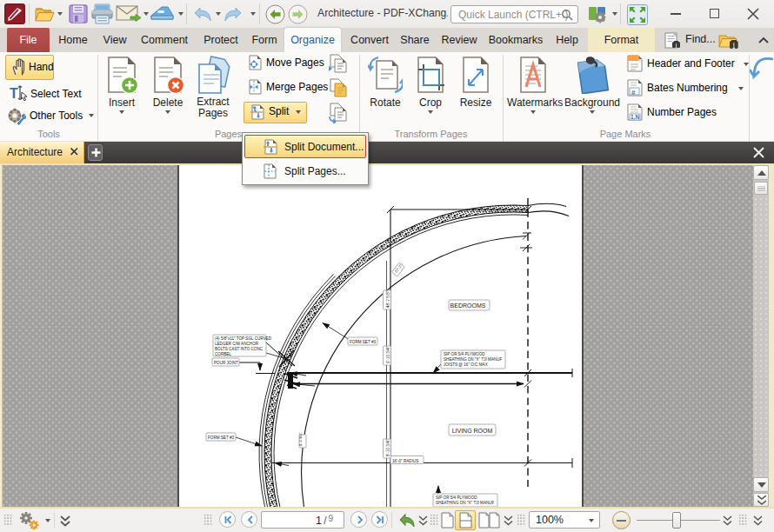 The height and width of the screenshot is (532, 774). What do you see at coordinates (239, 349) in the screenshot?
I see `svg-text: BOLTS CAST INTO CONC` at bounding box center [239, 349].